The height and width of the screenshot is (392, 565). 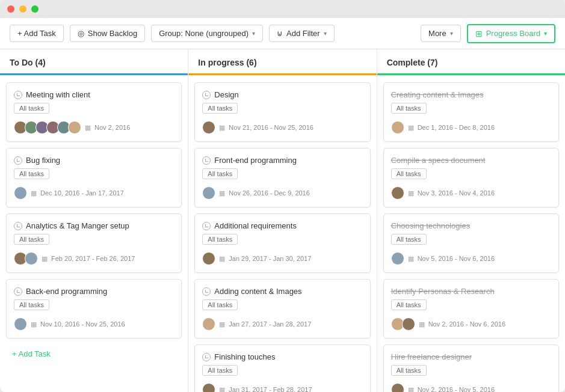 I want to click on date-text: Feb 20, 2017 - Feb 26, 2017, so click(x=93, y=259).